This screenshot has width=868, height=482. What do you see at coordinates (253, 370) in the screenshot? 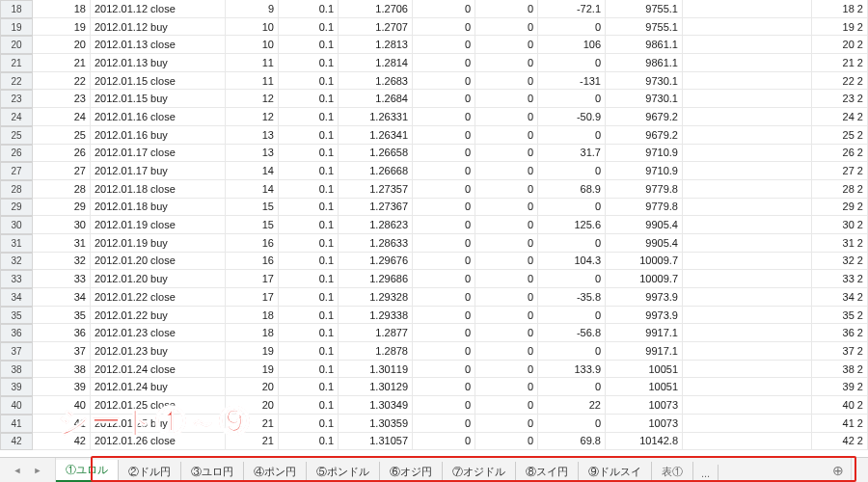
I see `cell: 19` at bounding box center [253, 370].